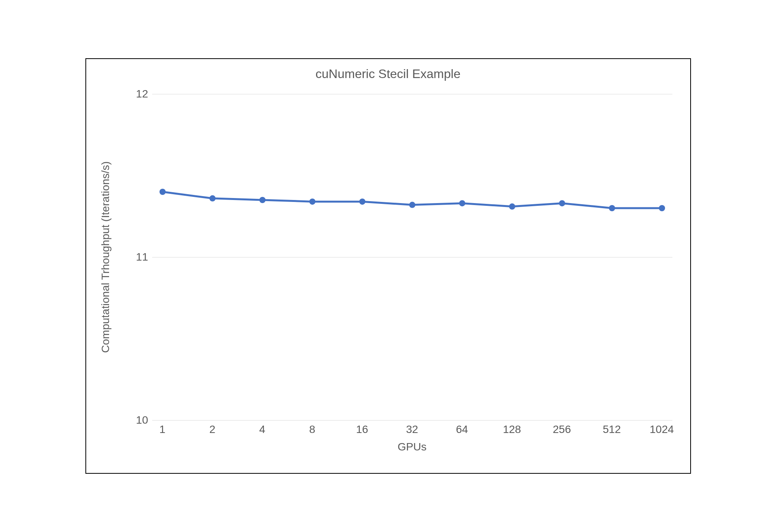 This screenshot has height=532, width=776. Describe the element at coordinates (362, 429) in the screenshot. I see `x-tick-label: 16` at that location.